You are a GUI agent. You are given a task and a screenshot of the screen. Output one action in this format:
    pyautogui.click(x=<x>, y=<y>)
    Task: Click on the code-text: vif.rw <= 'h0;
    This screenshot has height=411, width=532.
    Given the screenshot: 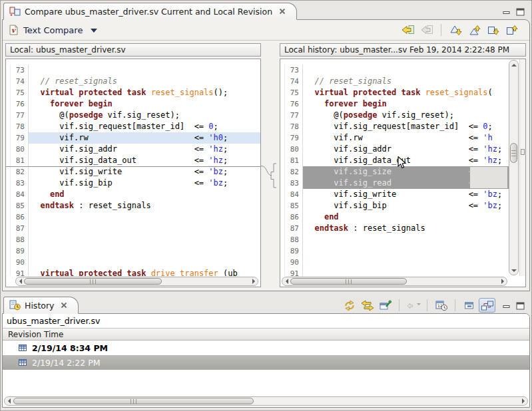 What is the action you would take?
    pyautogui.click(x=144, y=138)
    